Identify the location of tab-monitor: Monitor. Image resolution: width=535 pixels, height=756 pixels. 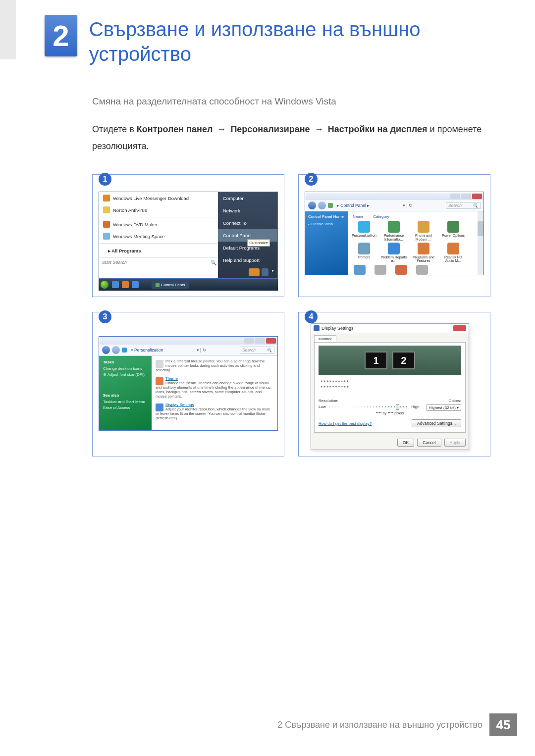
(325, 339).